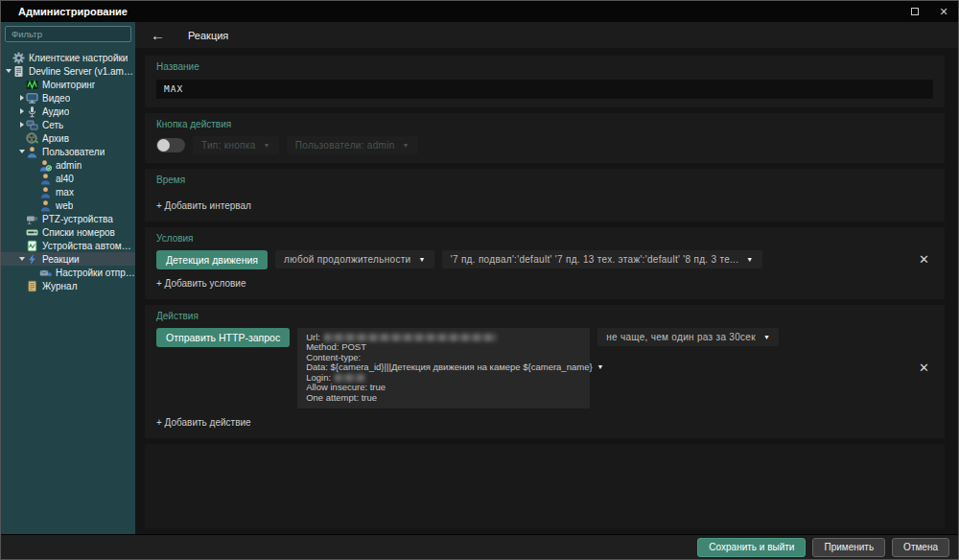 Image resolution: width=959 pixels, height=560 pixels. Describe the element at coordinates (33, 125) in the screenshot. I see `network-icon` at that location.